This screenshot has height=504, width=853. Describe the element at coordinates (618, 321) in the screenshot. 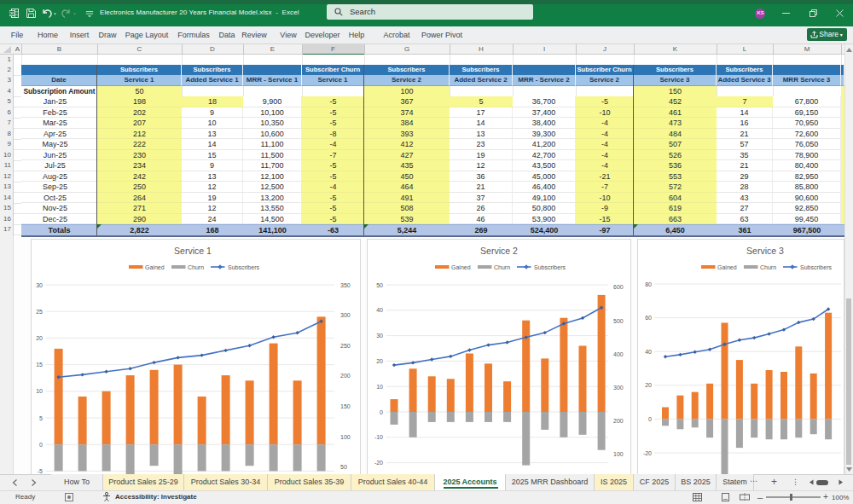

I see `svg-text: 500` at that location.